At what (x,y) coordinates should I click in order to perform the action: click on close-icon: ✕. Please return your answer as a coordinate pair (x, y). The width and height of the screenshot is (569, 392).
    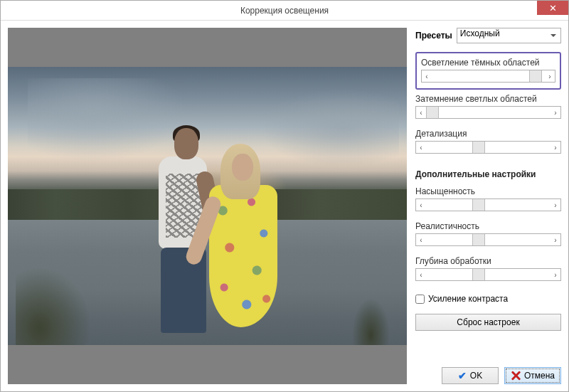
    Looking at the image, I should click on (553, 9).